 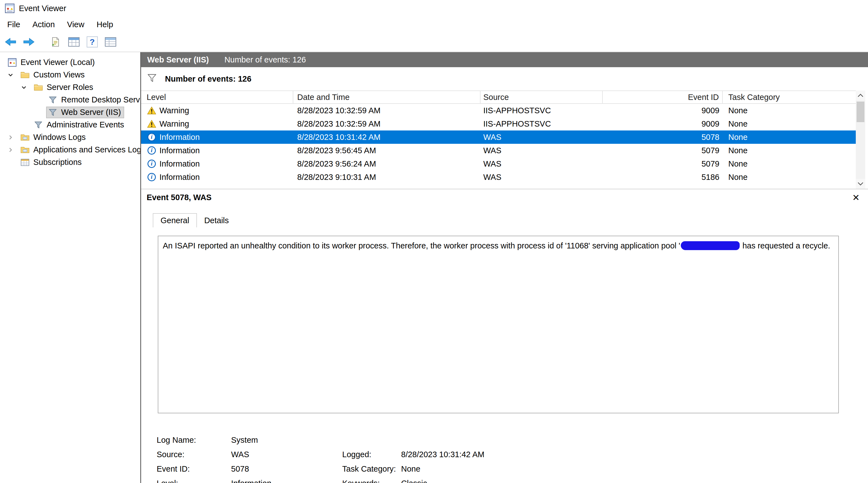 I want to click on close-icon: ✕, so click(x=856, y=198).